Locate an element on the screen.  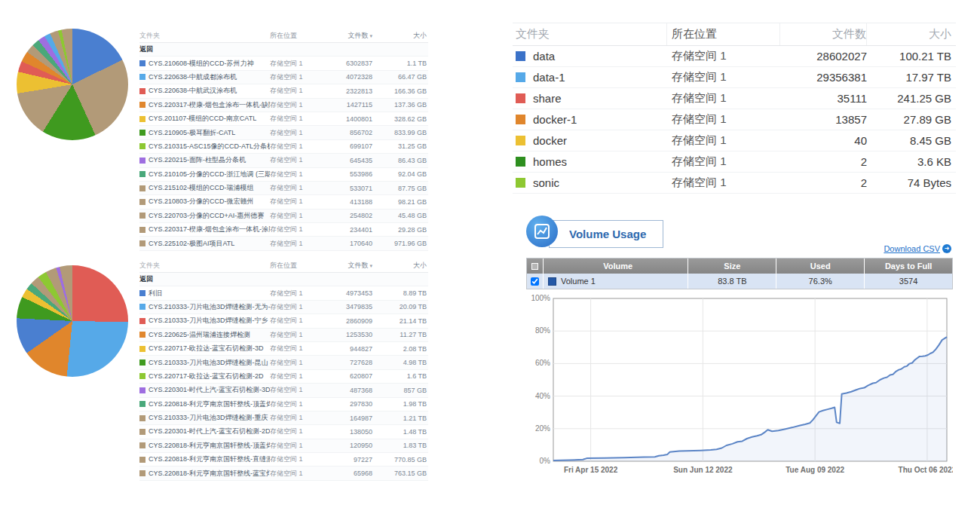
folder-name-cell: CYS.220638-中航武汉涂布机 is located at coordinates (205, 90).